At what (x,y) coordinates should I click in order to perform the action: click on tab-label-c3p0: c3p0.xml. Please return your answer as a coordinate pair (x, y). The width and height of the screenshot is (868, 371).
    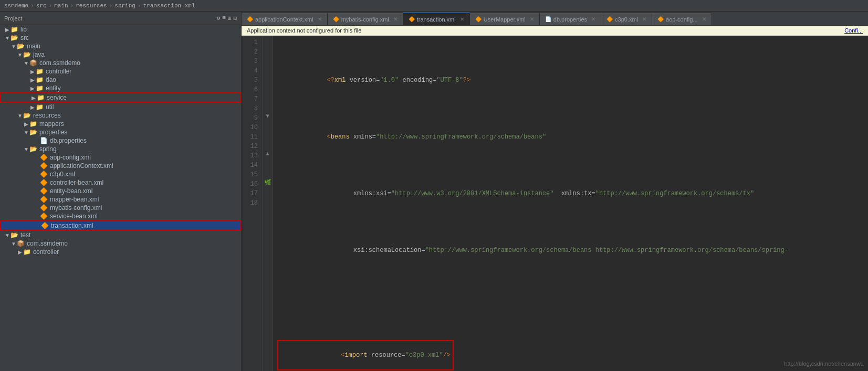
    Looking at the image, I should click on (626, 19).